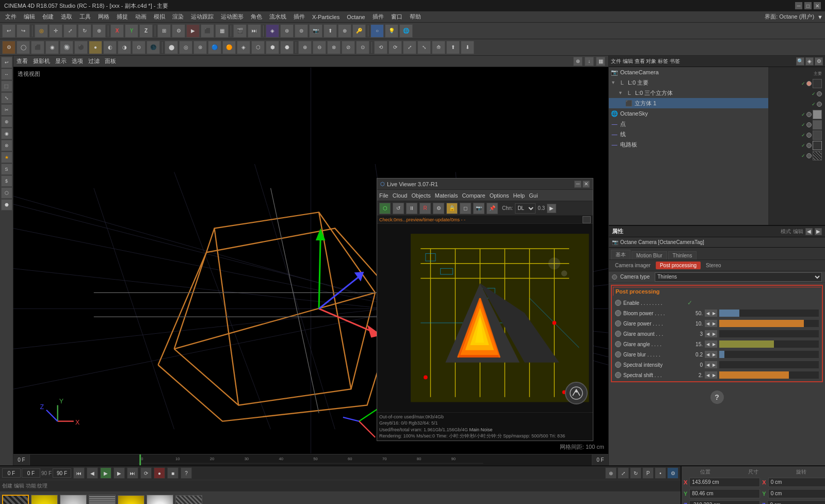 The image size is (825, 504). I want to click on menu-window: 窗口, so click(397, 17).